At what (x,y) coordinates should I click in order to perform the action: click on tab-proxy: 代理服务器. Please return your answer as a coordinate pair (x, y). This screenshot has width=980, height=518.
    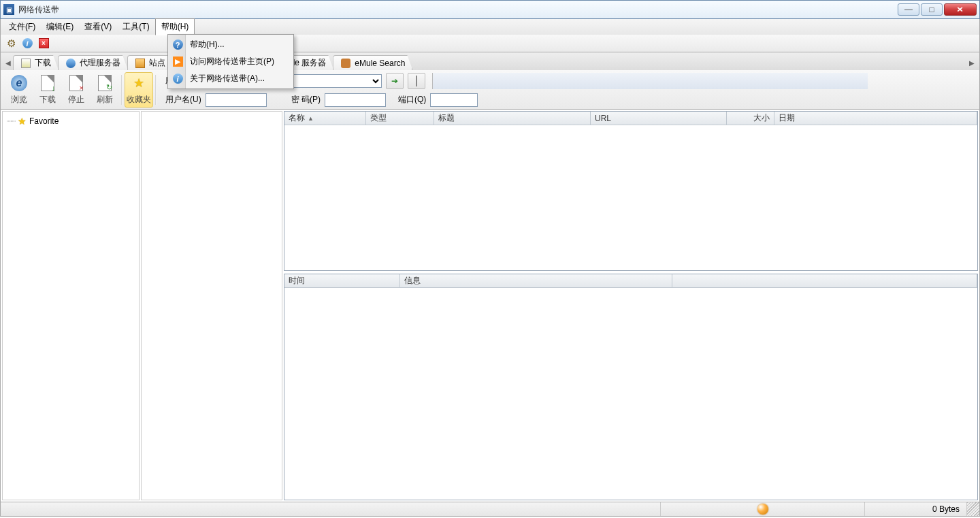
    Looking at the image, I should click on (93, 63).